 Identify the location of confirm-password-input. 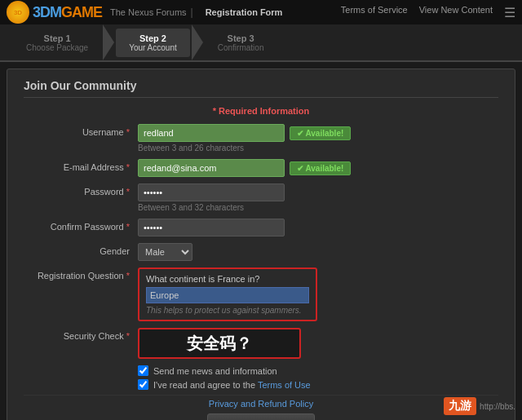
(211, 228).